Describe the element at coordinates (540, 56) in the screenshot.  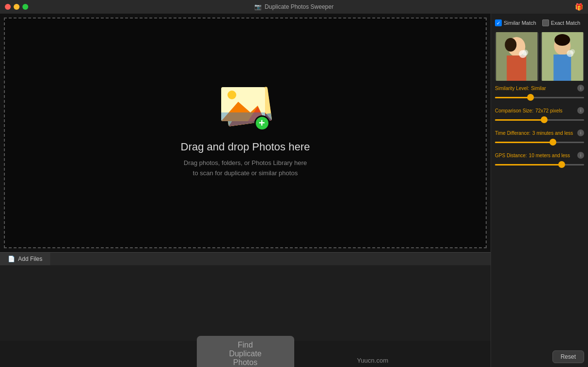
I see `preview-images` at that location.